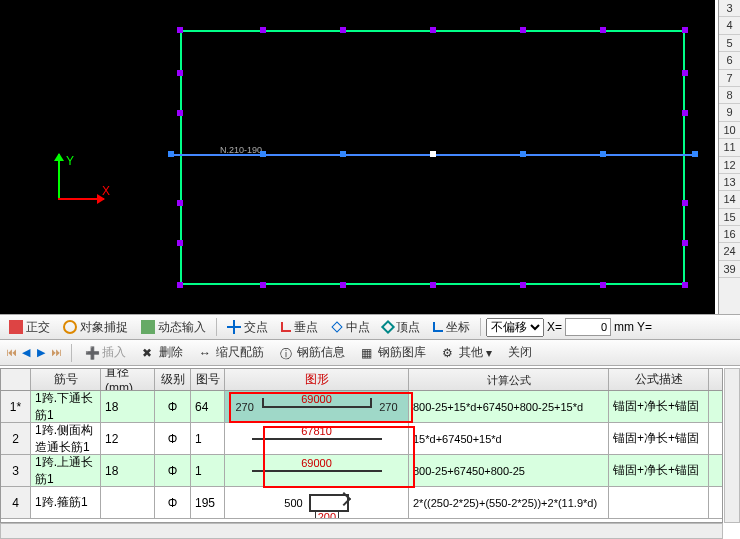 The height and width of the screenshot is (539, 740). What do you see at coordinates (312, 352) in the screenshot?
I see `rebar-info-button: ⓘ钢筋信息` at bounding box center [312, 352].